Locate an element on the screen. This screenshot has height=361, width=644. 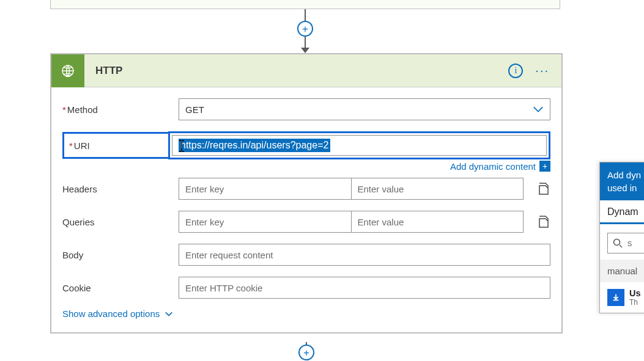
add-step-button-bottom: + is located at coordinates (306, 352).